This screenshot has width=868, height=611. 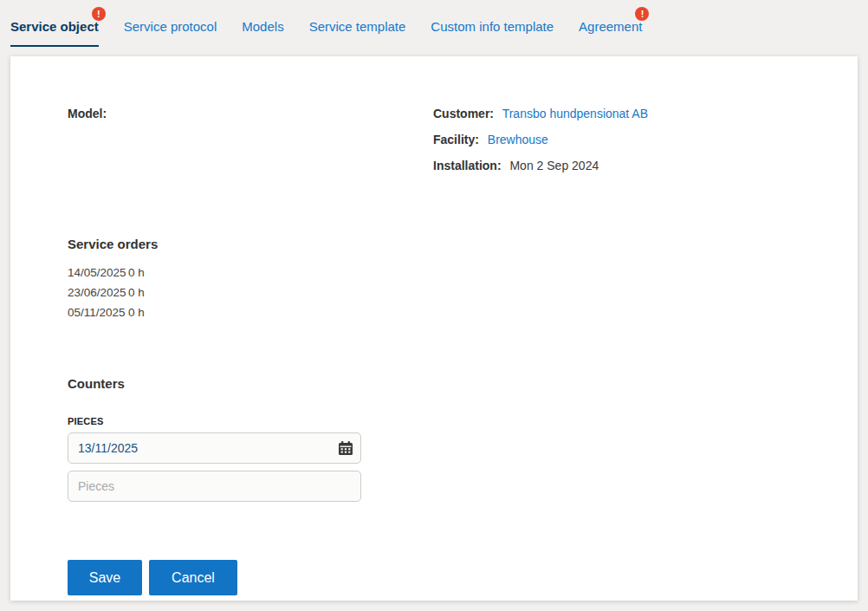 What do you see at coordinates (55, 26) in the screenshot?
I see `tab-label: Service object` at bounding box center [55, 26].